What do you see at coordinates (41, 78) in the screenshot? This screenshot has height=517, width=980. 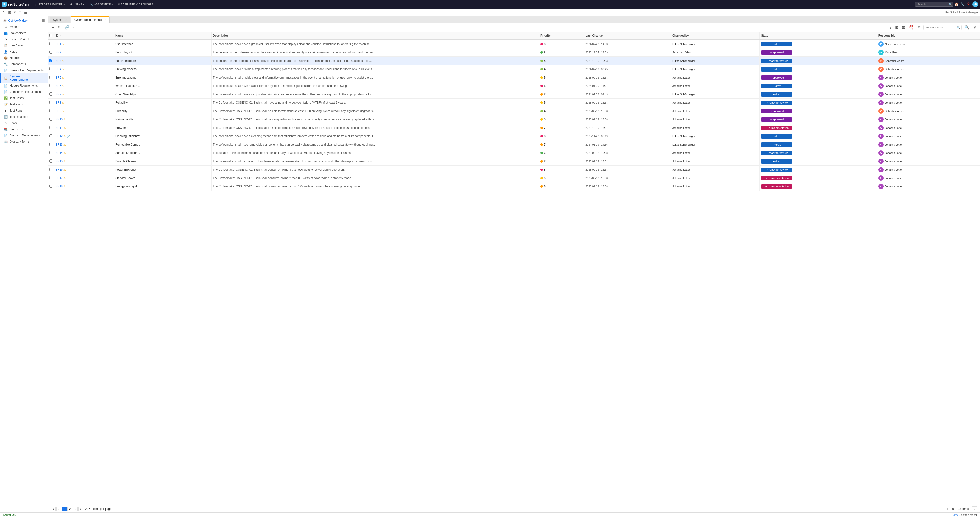 I see `sidebar-action-new: +` at bounding box center [41, 78].